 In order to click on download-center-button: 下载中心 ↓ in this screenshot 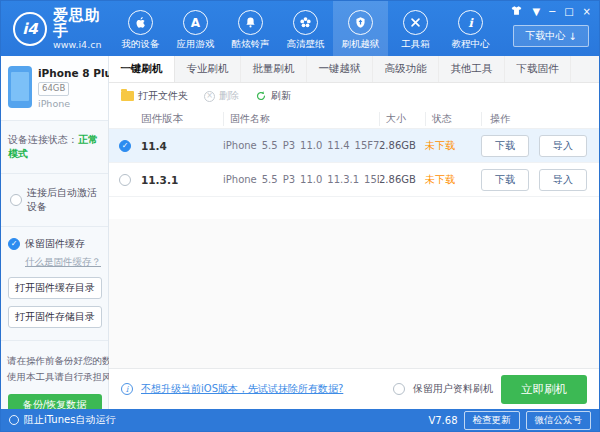, I will do `click(551, 36)`.